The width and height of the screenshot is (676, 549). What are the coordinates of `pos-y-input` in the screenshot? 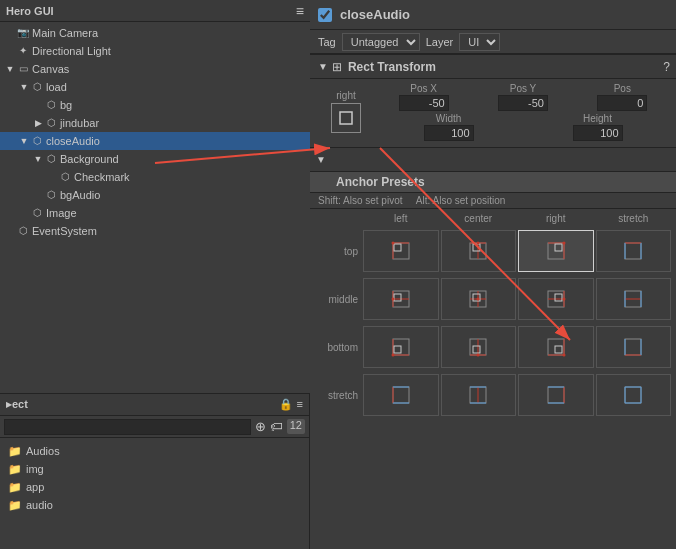 It's located at (523, 103).